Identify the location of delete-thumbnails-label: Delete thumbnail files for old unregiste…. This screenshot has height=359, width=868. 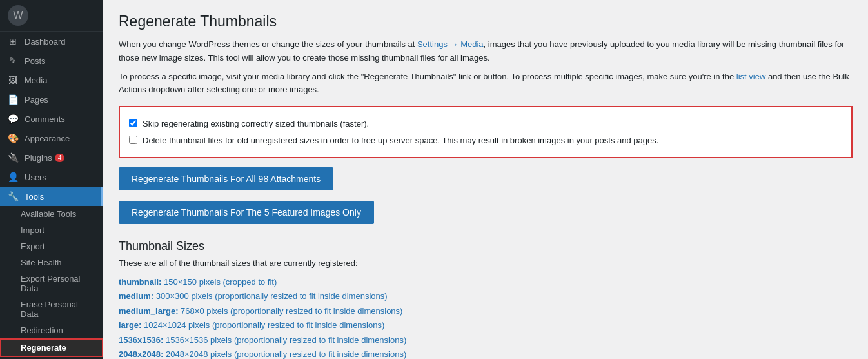
(400, 141).